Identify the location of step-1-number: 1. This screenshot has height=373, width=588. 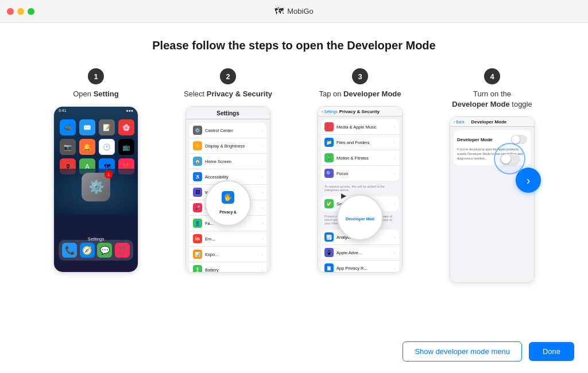
(96, 76).